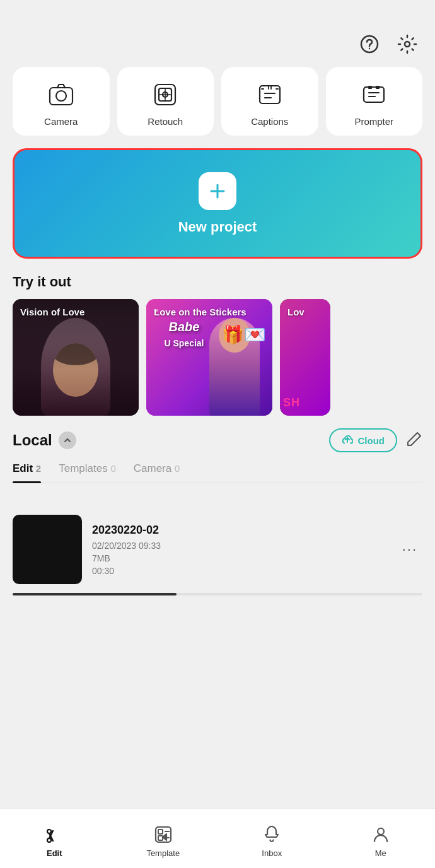 The image size is (435, 868). What do you see at coordinates (407, 44) in the screenshot?
I see `settings-button` at bounding box center [407, 44].